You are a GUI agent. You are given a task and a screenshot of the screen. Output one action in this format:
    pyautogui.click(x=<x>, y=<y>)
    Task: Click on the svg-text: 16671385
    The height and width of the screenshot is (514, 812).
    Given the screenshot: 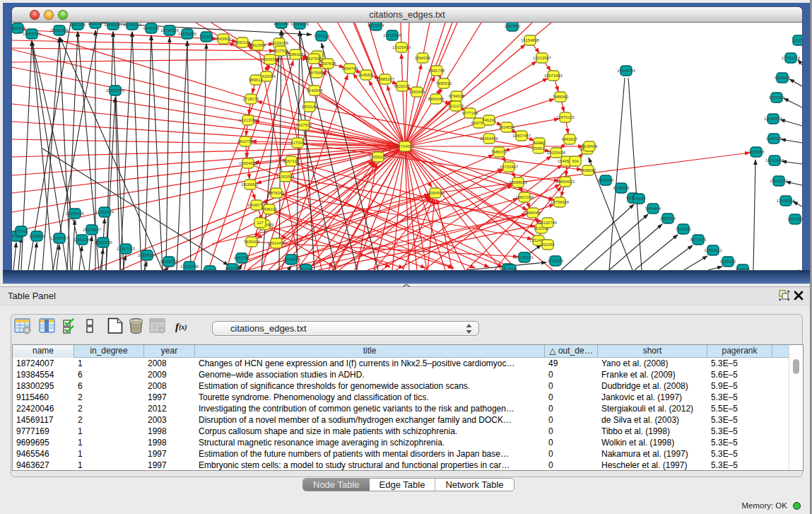 What is the action you would take?
    pyautogui.click(x=187, y=34)
    